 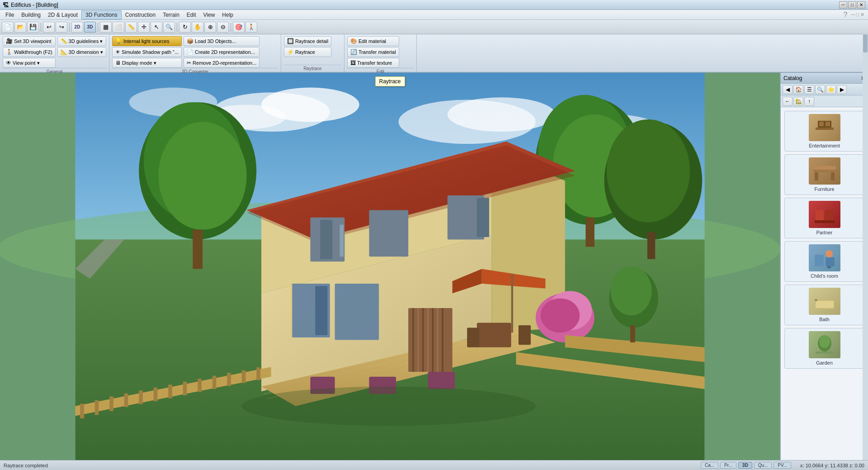 What do you see at coordinates (763, 465) in the screenshot?
I see `quantities-tab: Qu...` at bounding box center [763, 465].